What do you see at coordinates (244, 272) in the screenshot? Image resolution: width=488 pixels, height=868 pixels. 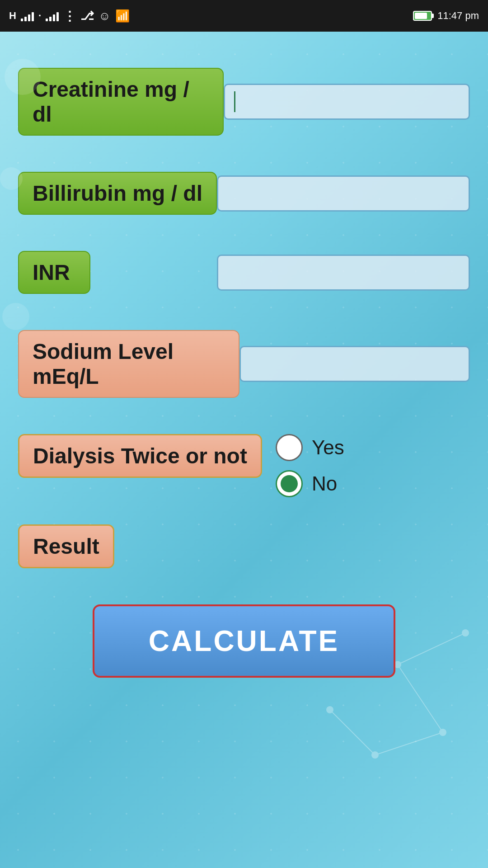 I see `inr-row: INR` at bounding box center [244, 272].